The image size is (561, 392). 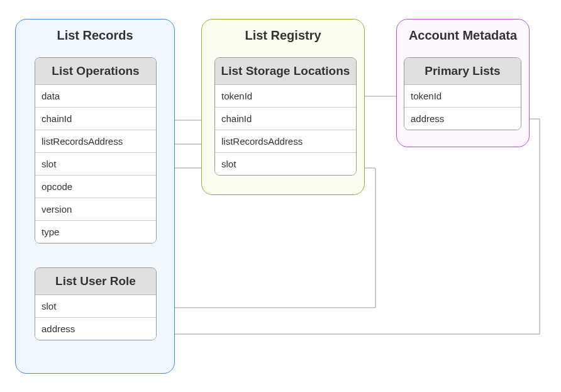 I want to click on table-list-user-role: List User Role slot address, so click(x=96, y=304).